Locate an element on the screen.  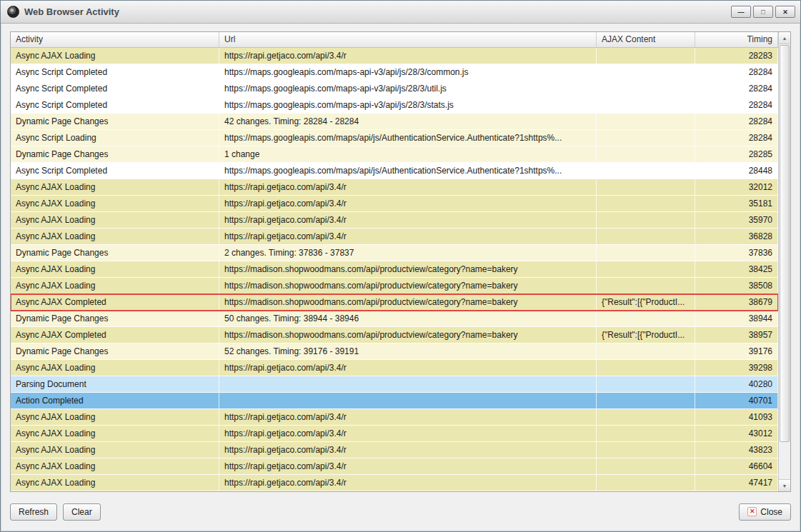
table-row: Dynamic Page Changes1 change28285 is located at coordinates (394, 154).